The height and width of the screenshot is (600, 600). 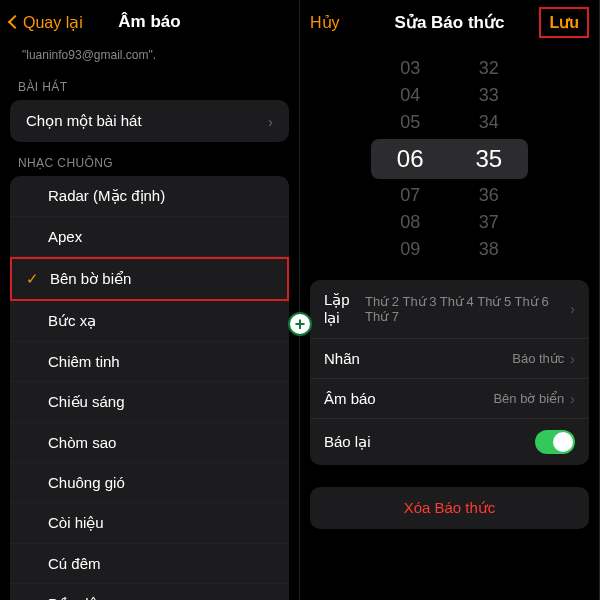 What do you see at coordinates (150, 402) in the screenshot?
I see `ringtone-item: Chiếu sáng` at bounding box center [150, 402].